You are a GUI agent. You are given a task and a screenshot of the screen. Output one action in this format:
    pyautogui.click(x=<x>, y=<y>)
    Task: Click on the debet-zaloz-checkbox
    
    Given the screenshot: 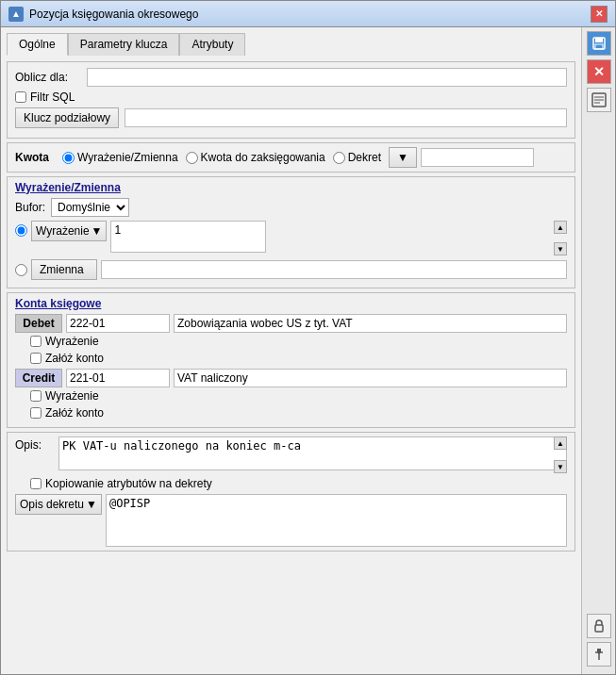 What is the action you would take?
    pyautogui.click(x=36, y=358)
    